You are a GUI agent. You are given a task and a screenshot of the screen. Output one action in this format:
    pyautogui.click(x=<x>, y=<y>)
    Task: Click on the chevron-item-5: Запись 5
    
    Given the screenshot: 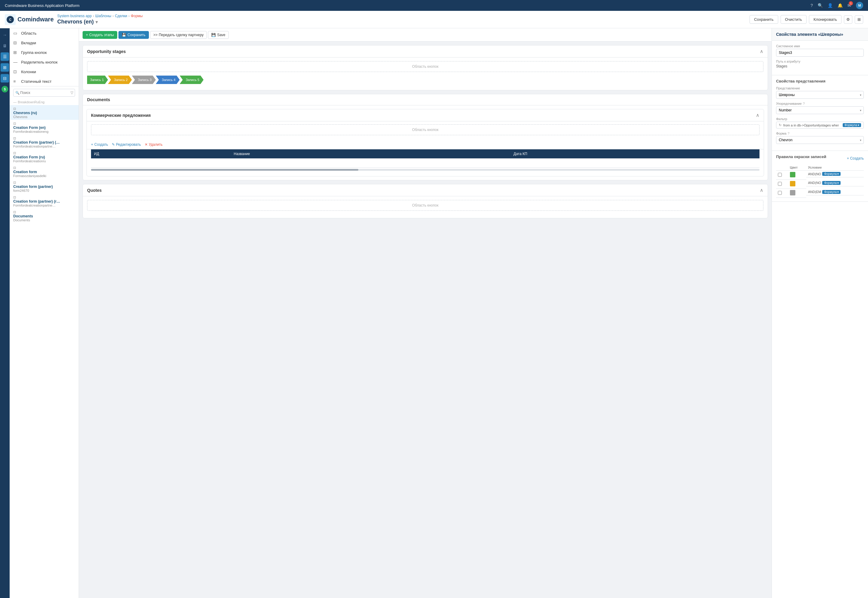 What is the action you would take?
    pyautogui.click(x=192, y=80)
    